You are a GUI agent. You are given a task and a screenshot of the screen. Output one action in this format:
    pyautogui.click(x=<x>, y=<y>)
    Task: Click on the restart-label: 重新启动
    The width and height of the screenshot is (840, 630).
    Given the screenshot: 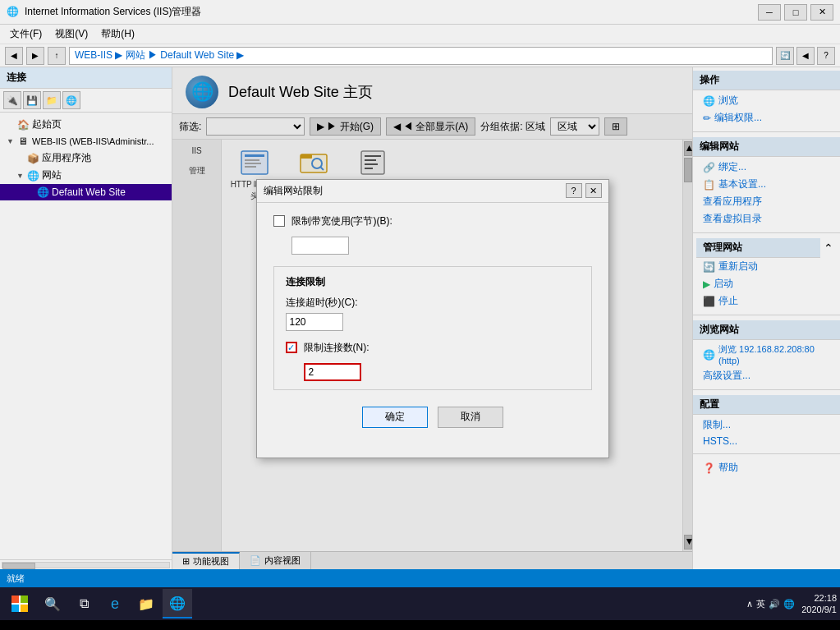 What is the action you would take?
    pyautogui.click(x=738, y=266)
    